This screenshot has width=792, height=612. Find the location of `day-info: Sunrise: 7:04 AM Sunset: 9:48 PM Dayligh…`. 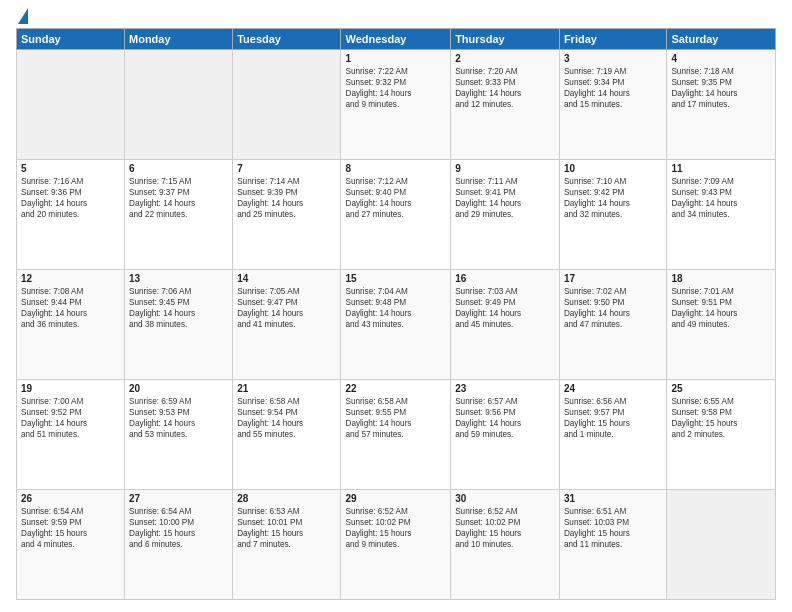

day-info: Sunrise: 7:04 AM Sunset: 9:48 PM Dayligh… is located at coordinates (396, 308).